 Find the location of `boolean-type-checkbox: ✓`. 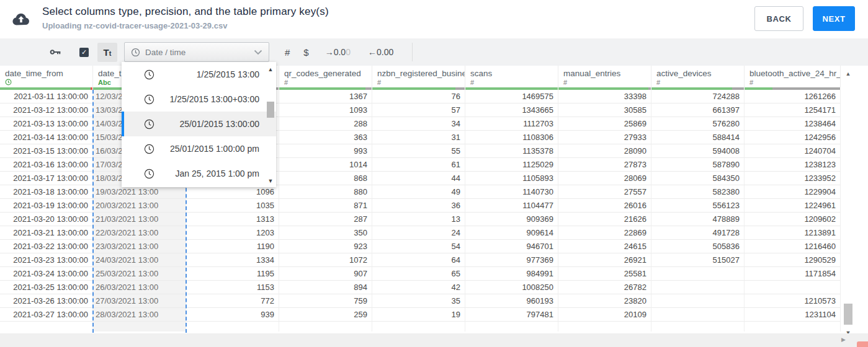

boolean-type-checkbox: ✓ is located at coordinates (84, 52).